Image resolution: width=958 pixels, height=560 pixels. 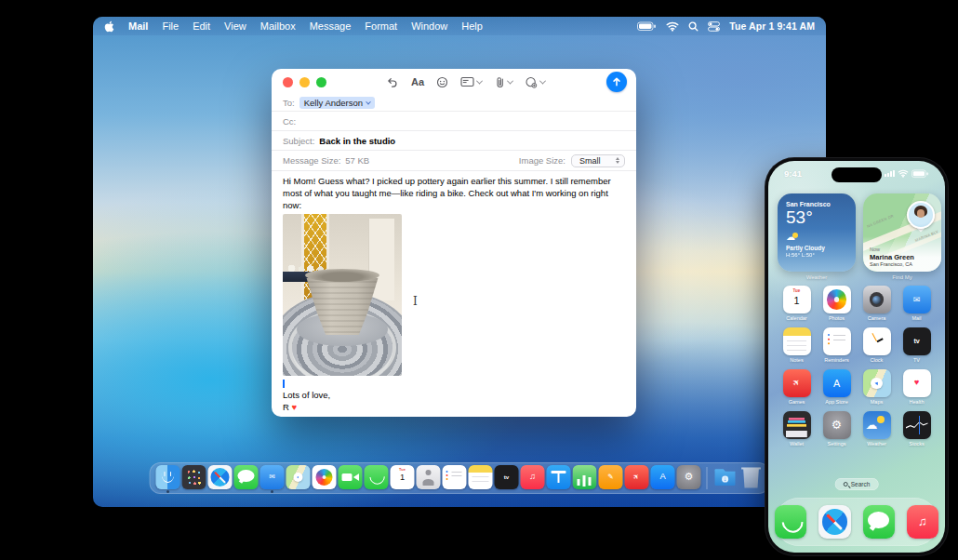 I want to click on dock-icon-facetime, so click(x=351, y=477).